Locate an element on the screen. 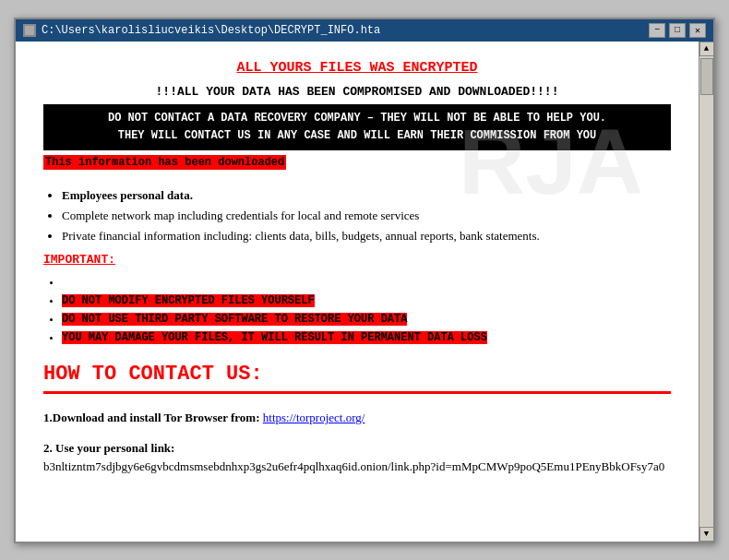  downloaded-label: This information has been downloaded is located at coordinates (164, 162).